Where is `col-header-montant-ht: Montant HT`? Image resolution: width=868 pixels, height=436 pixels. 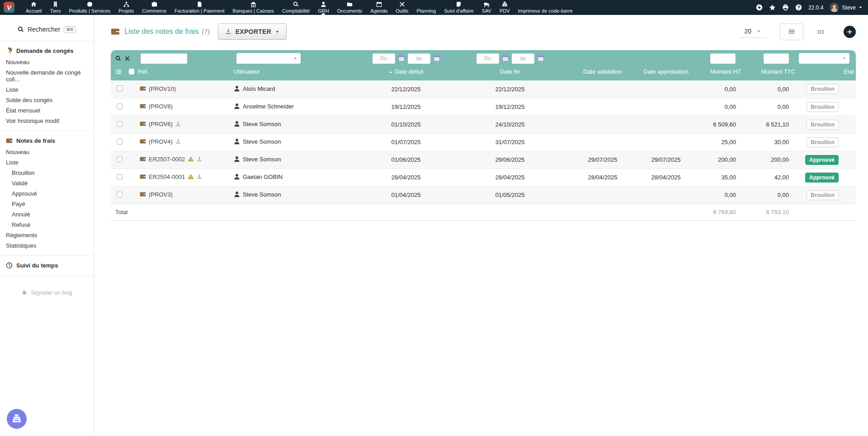
col-header-montant-ht: Montant HT is located at coordinates (720, 73).